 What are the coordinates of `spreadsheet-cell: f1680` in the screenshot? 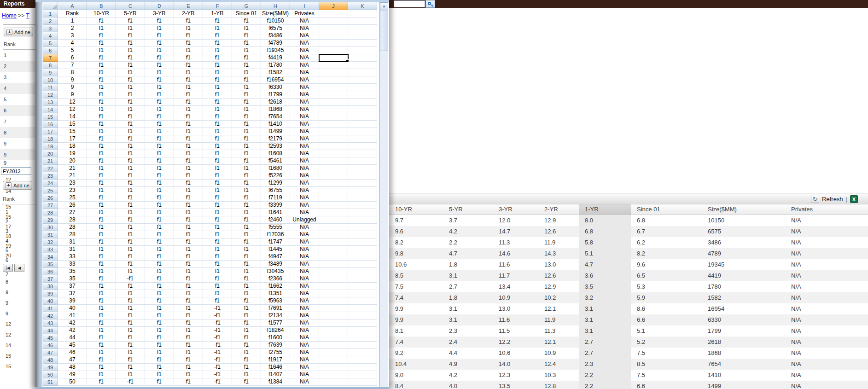 It's located at (275, 168).